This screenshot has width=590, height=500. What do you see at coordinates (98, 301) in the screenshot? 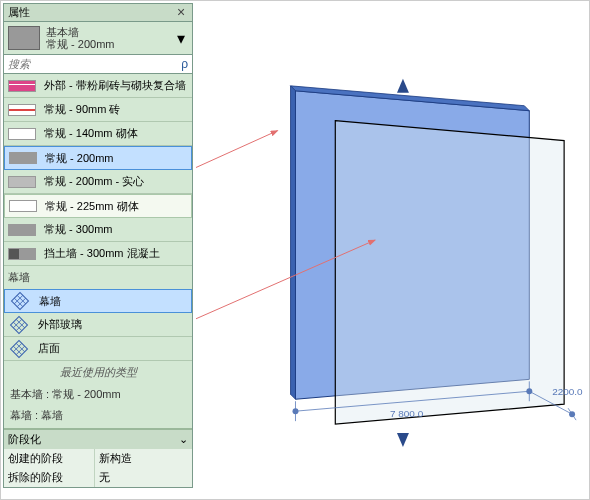
I see `list-item: 幕墙` at bounding box center [98, 301].